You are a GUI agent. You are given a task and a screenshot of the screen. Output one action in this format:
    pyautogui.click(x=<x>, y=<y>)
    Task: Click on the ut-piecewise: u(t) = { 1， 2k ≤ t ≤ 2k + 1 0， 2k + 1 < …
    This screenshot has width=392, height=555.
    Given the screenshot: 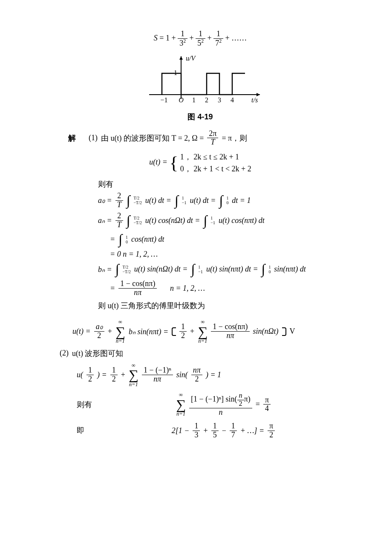 What is the action you would take?
    pyautogui.click(x=200, y=163)
    